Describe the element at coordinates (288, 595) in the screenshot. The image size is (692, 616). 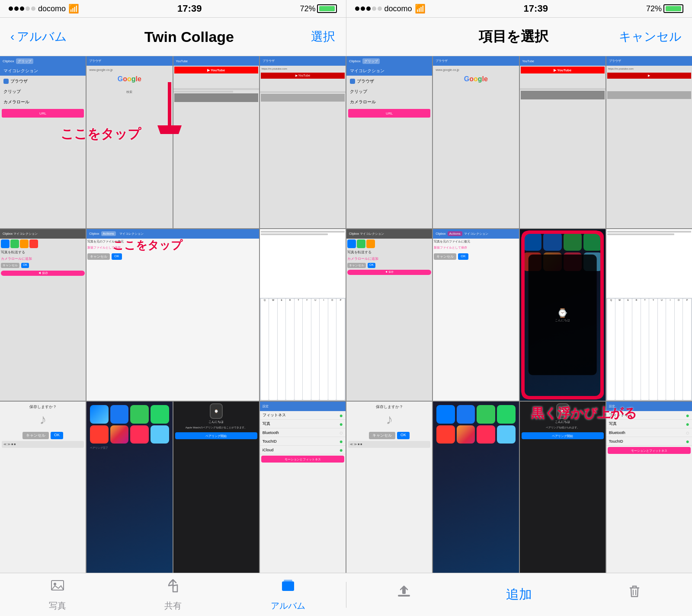
I see `tab-albums: アルバム` at that location.